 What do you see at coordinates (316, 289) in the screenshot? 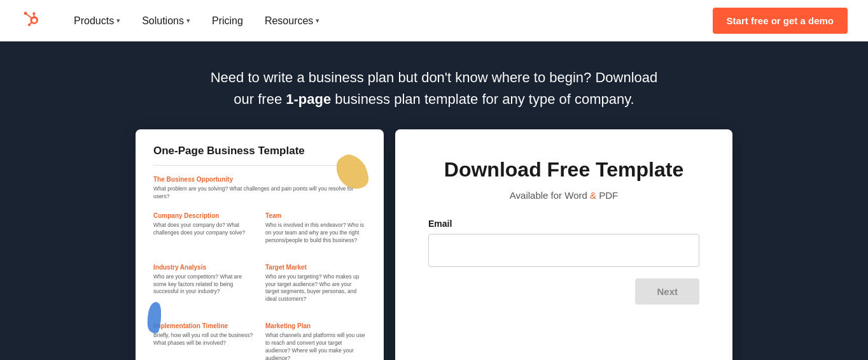
I see `section-text-target: Who are you targeting? Who makes up your…` at bounding box center [316, 289].